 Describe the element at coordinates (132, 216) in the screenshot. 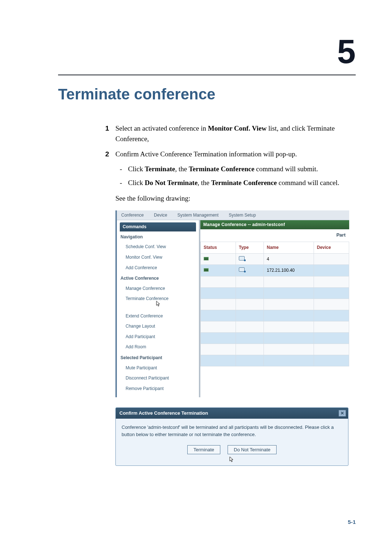

I see `menu-conference: Conference` at that location.